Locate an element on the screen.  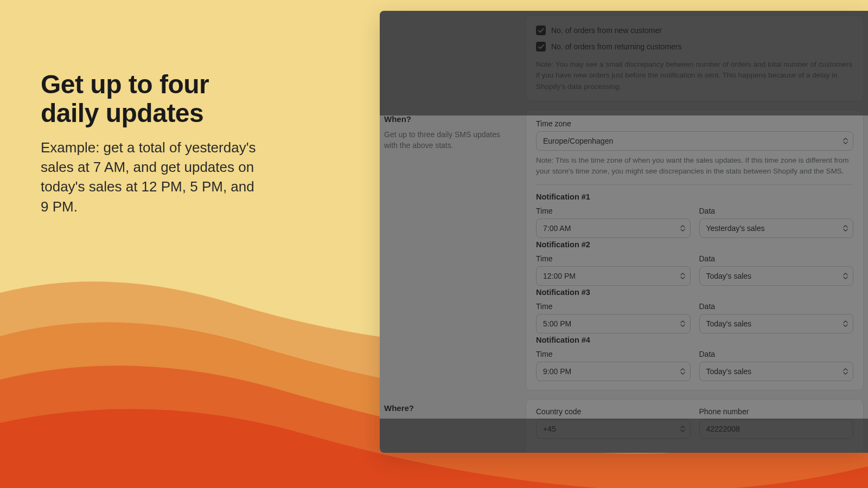
data-value: Yesterday's sales is located at coordinates (736, 228).